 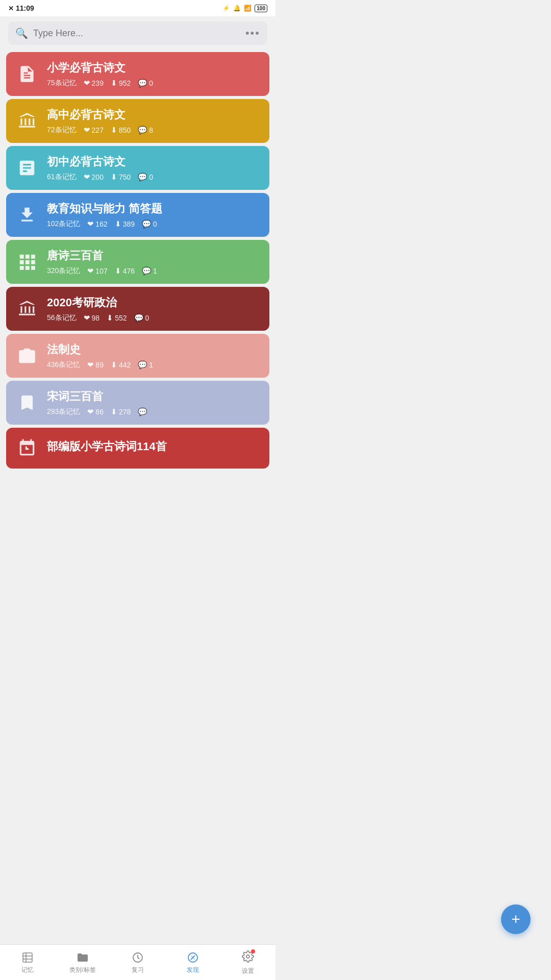 I want to click on card-meta: 72条记忆 ❤ 227 ⬇ 850 💬 8, so click(x=154, y=130).